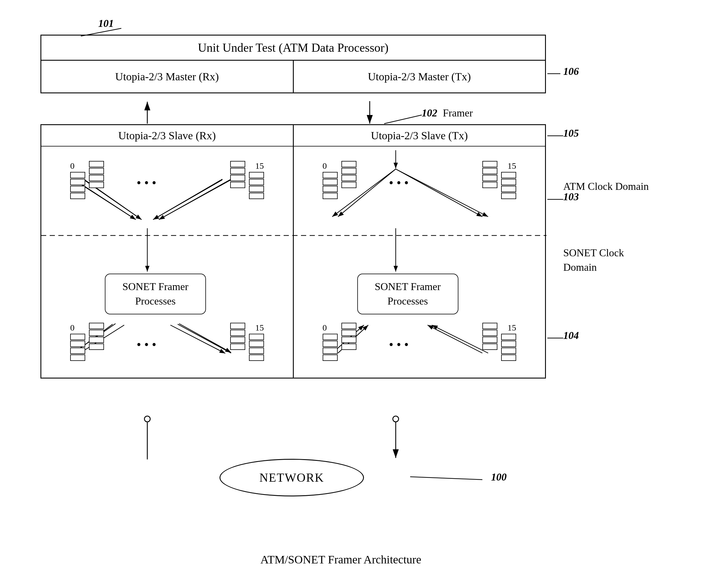  Describe the element at coordinates (509, 180) in the screenshot. I see `queue-stack-tx-right-15: 15` at that location.